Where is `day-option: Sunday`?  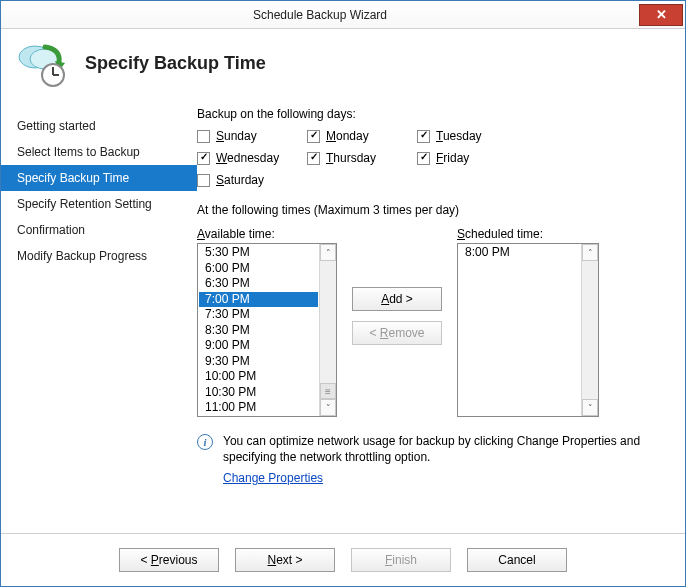
day-option: Sunday is located at coordinates (252, 136).